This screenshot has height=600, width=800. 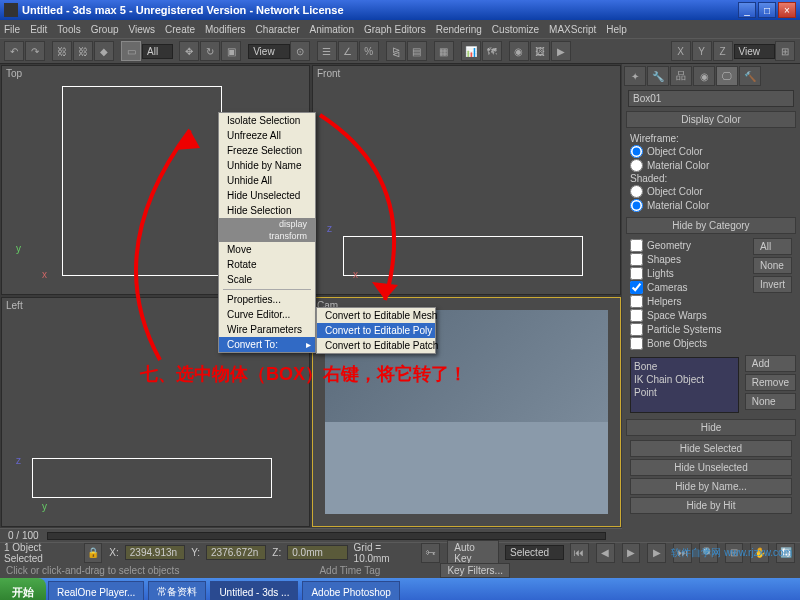 I want to click on select-button: ▭, so click(x=131, y=51).